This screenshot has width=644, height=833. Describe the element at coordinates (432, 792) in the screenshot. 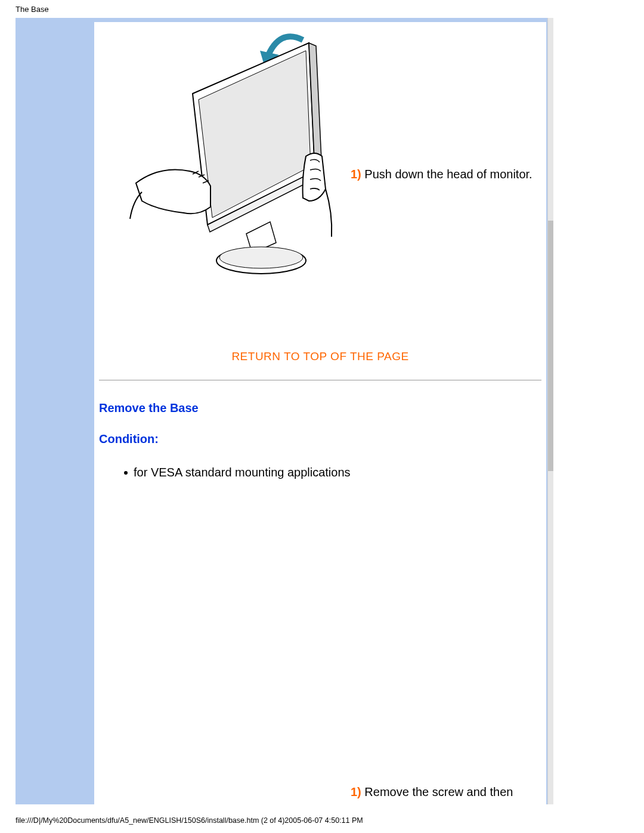

I see `step-1b-instruction: 1) Remove the screw and then` at that location.